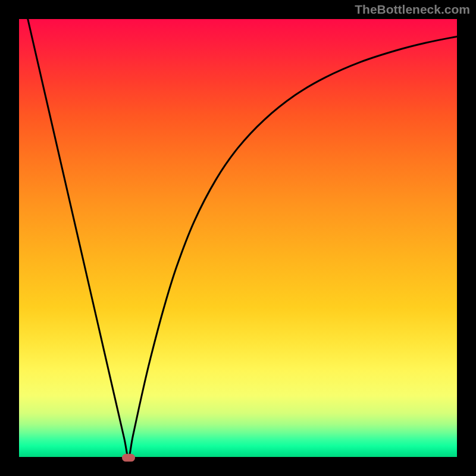  Describe the element at coordinates (412, 10) in the screenshot. I see `watermark-text: TheBottleneck.com` at that location.